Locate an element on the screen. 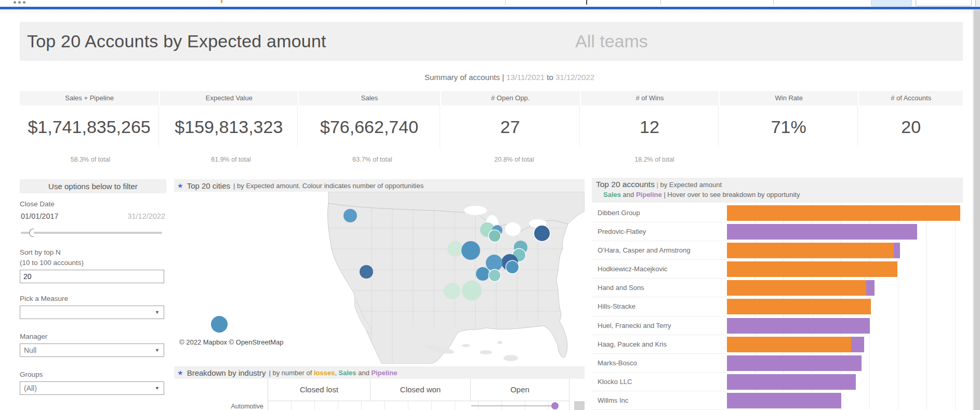 The height and width of the screenshot is (410, 980). pipeline-legend: Pipeline is located at coordinates (385, 373).